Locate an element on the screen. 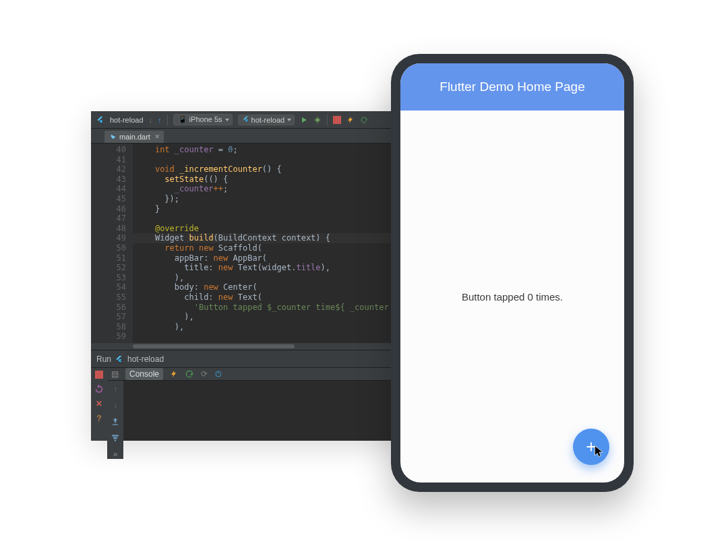  code-line: return new Scaffold( is located at coordinates (270, 248).